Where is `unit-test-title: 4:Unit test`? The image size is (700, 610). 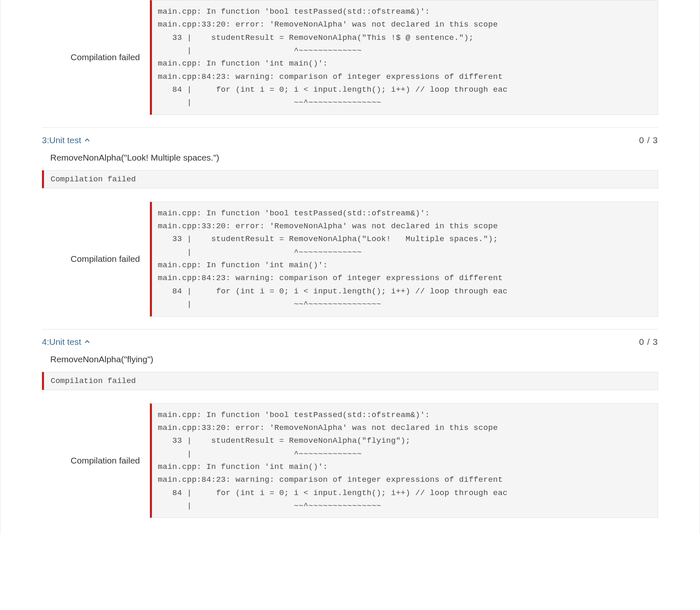 unit-test-title: 4:Unit test is located at coordinates (66, 342).